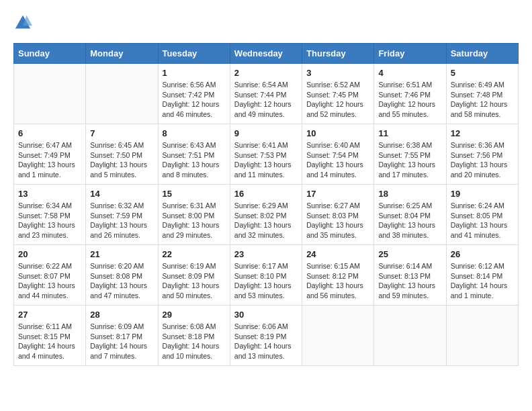 This screenshot has height=411, width=532. Describe the element at coordinates (122, 154) in the screenshot. I see `day-cell: 7Sunrise: 6:45 AM Sunset: 7:50 PM Daylig…` at that location.